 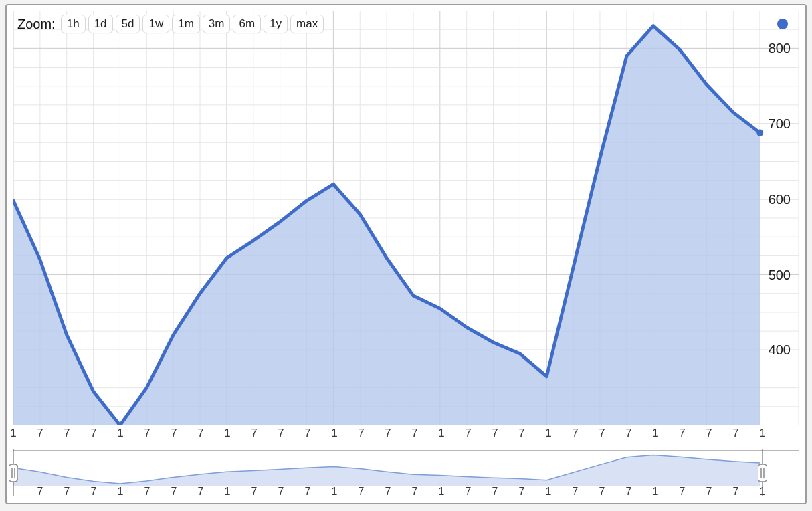 What do you see at coordinates (415, 492) in the screenshot?
I see `x-tick-overview-14: 7` at bounding box center [415, 492].